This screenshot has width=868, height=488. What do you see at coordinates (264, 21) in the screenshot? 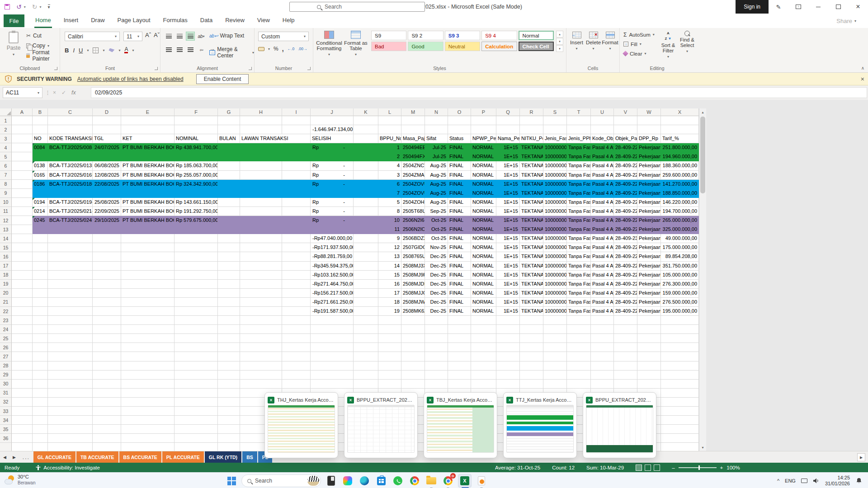
I see `menu-tab-view: View` at bounding box center [264, 21].